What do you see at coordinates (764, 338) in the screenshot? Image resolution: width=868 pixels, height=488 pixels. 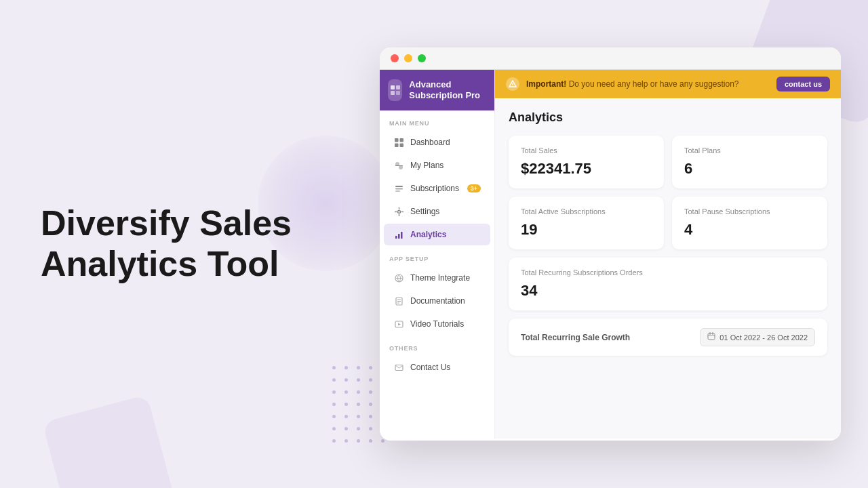 I see `date-range-text: 01 Oct 2022 - 26 Oct 2022` at bounding box center [764, 338].